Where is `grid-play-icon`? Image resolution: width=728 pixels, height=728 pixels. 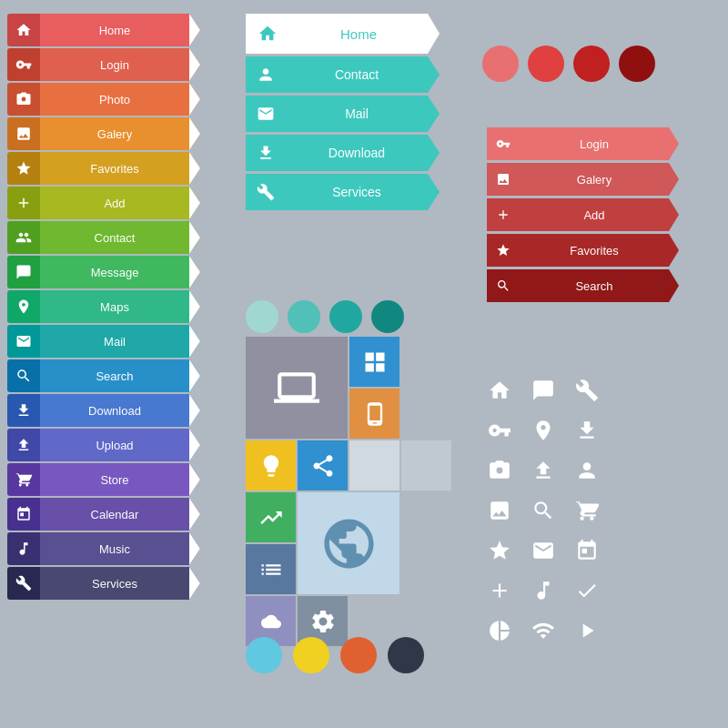
grid-play-icon is located at coordinates (587, 631).